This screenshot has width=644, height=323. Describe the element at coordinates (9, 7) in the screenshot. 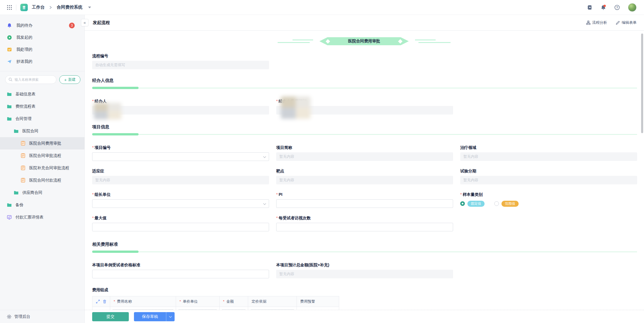

I see `app-grid-icon` at that location.